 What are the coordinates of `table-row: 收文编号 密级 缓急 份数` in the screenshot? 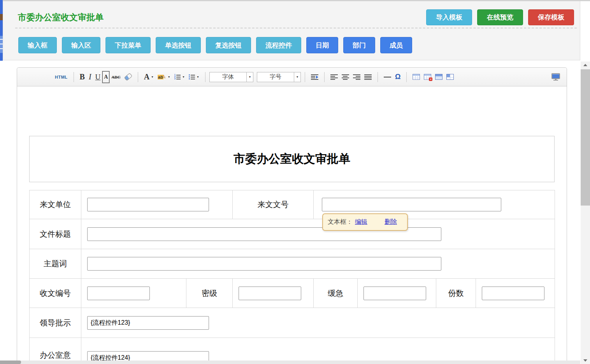 It's located at (292, 294).